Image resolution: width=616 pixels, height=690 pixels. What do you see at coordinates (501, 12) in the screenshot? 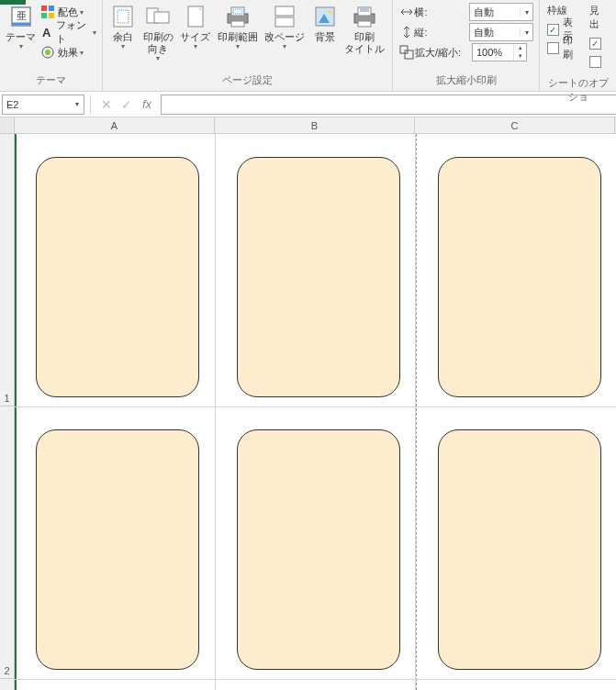
I see `width-select: 自動 ▾` at bounding box center [501, 12].